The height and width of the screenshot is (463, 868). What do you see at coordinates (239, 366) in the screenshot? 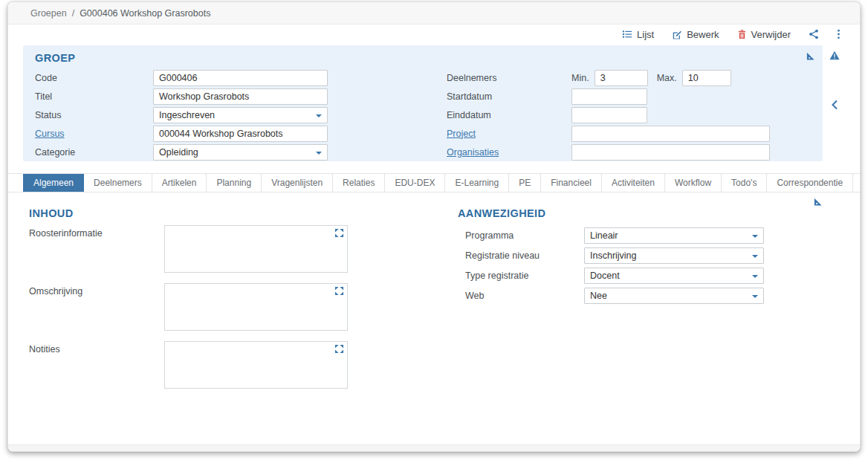
I see `field-row-notities: Notities` at bounding box center [239, 366].